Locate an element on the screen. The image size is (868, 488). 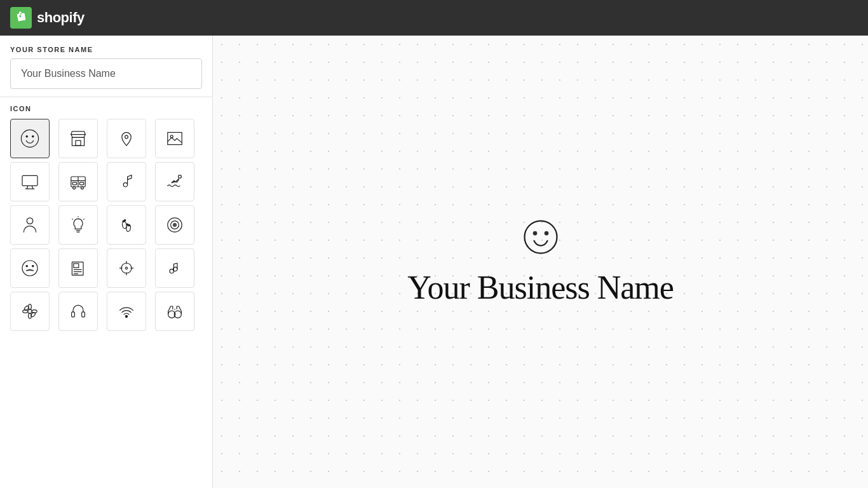
icon-cell-mustache-face is located at coordinates (30, 268).